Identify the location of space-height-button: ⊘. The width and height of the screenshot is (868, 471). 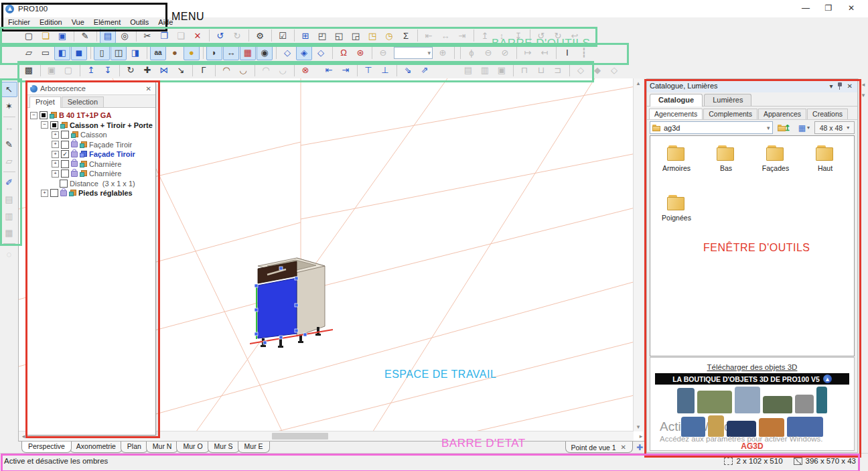
(505, 52).